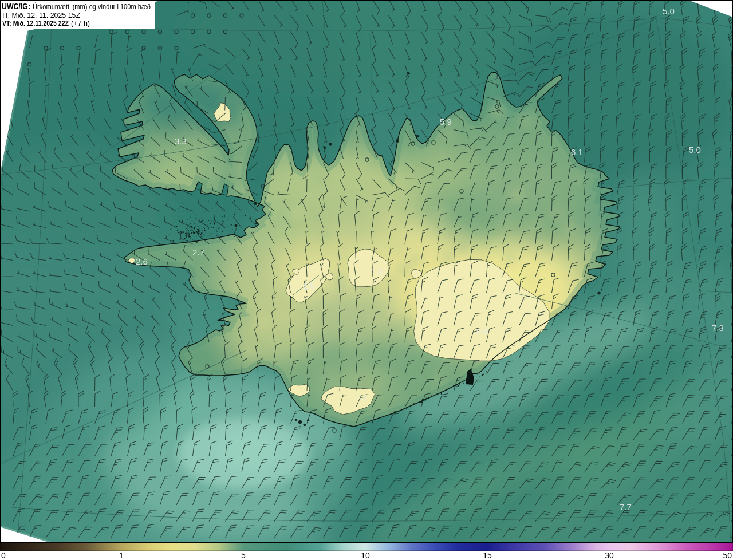 The height and width of the screenshot is (560, 733). Describe the element at coordinates (142, 261) in the screenshot. I see `svg-text: 2.6` at that location.